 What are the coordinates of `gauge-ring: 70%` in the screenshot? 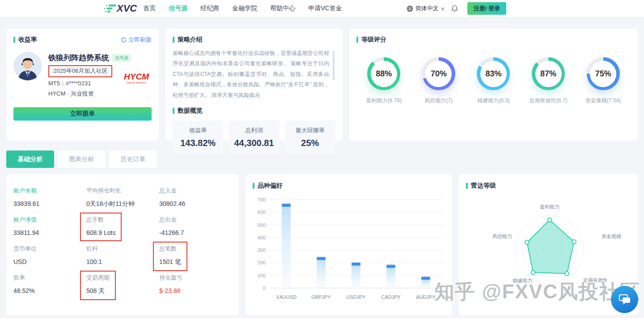 It's located at (439, 74).